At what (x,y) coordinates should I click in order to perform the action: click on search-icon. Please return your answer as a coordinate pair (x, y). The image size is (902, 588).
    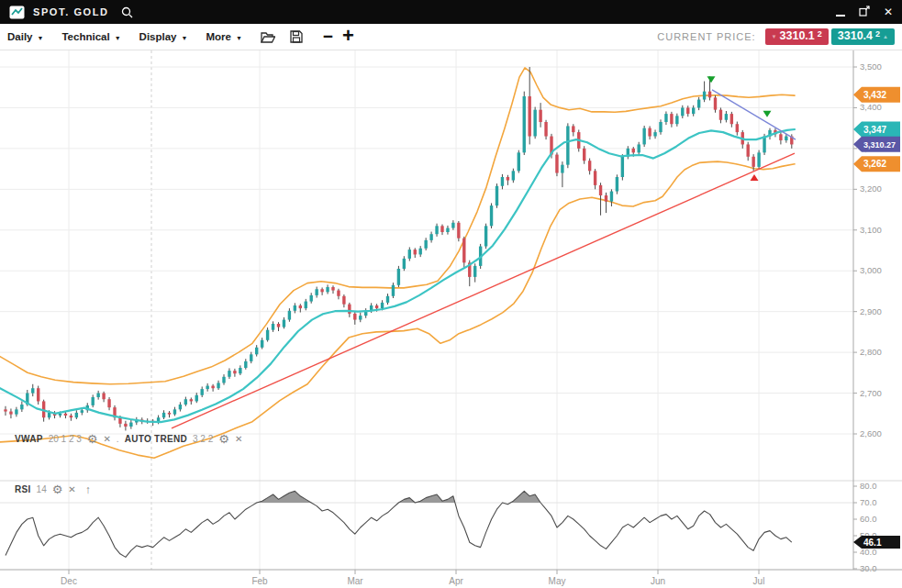
    Looking at the image, I should click on (127, 13).